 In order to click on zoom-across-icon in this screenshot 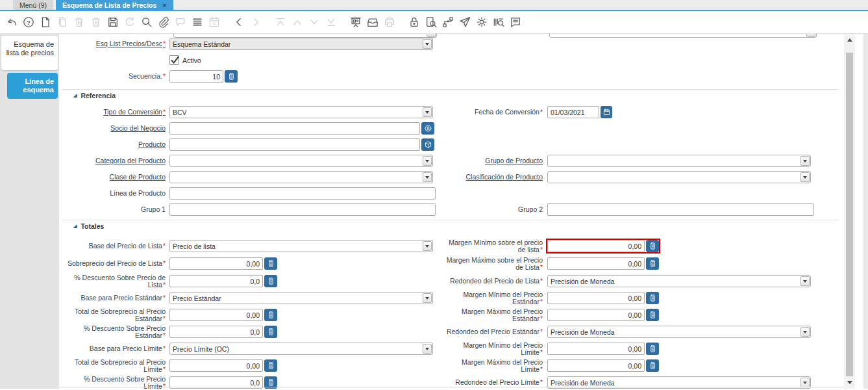, I will do `click(431, 22)`.